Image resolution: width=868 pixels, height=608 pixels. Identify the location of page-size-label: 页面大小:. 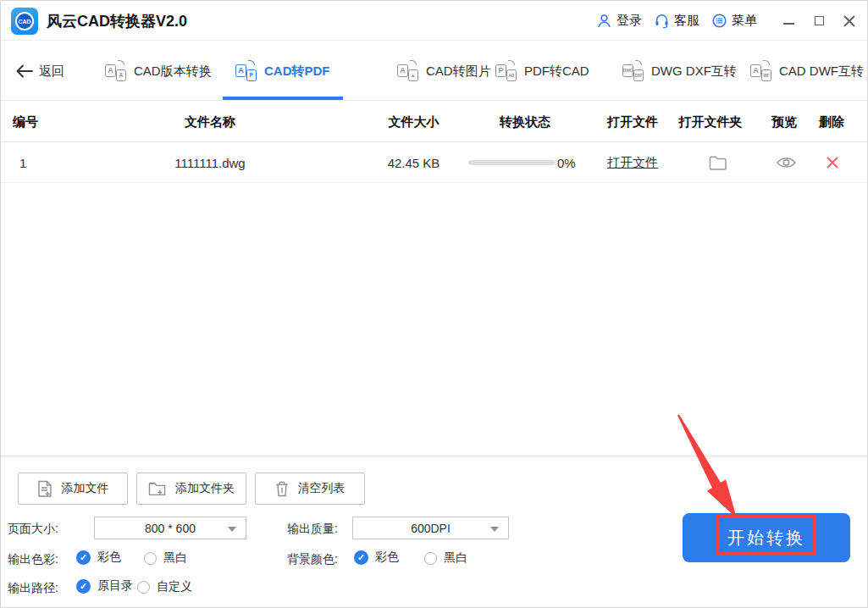
(33, 529).